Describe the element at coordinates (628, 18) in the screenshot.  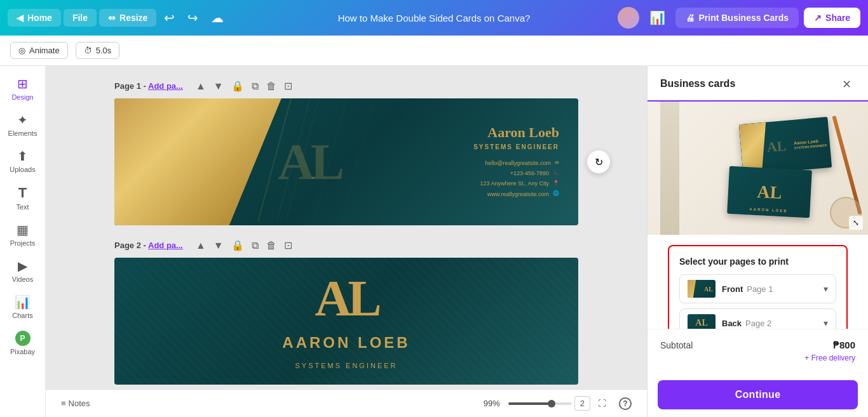
I see `user-avatar` at that location.